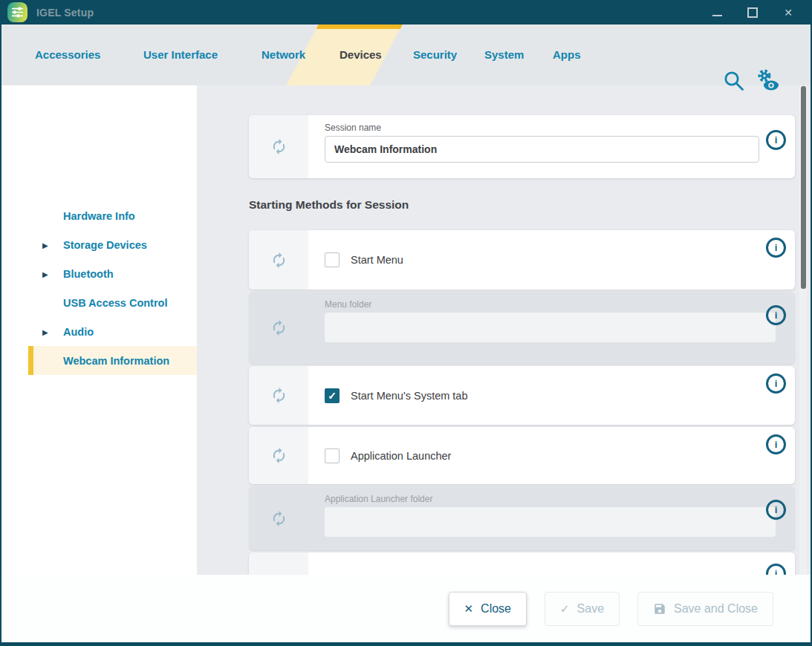  I want to click on sidebar-item-label: USB Access Control, so click(115, 303).